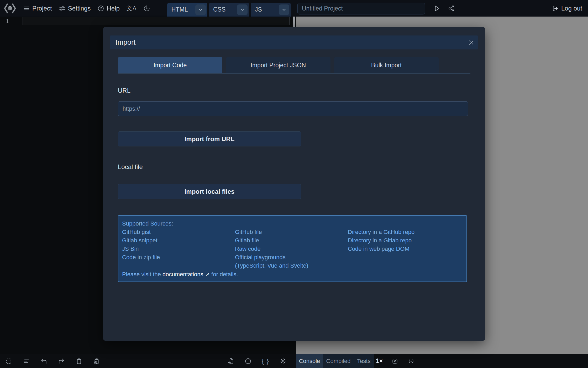  I want to click on supported-sources-heading: Supported Sources:, so click(148, 224).